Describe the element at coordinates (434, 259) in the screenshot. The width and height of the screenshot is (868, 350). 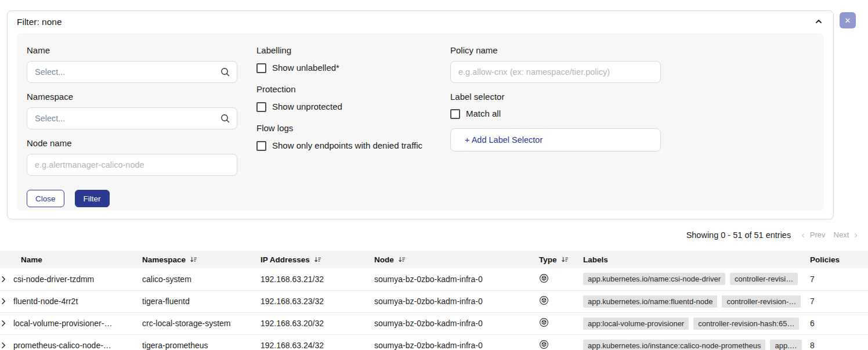
I see `table-header-row: NameNamespaceIP AddressesNodeTypeLabelsP…` at that location.